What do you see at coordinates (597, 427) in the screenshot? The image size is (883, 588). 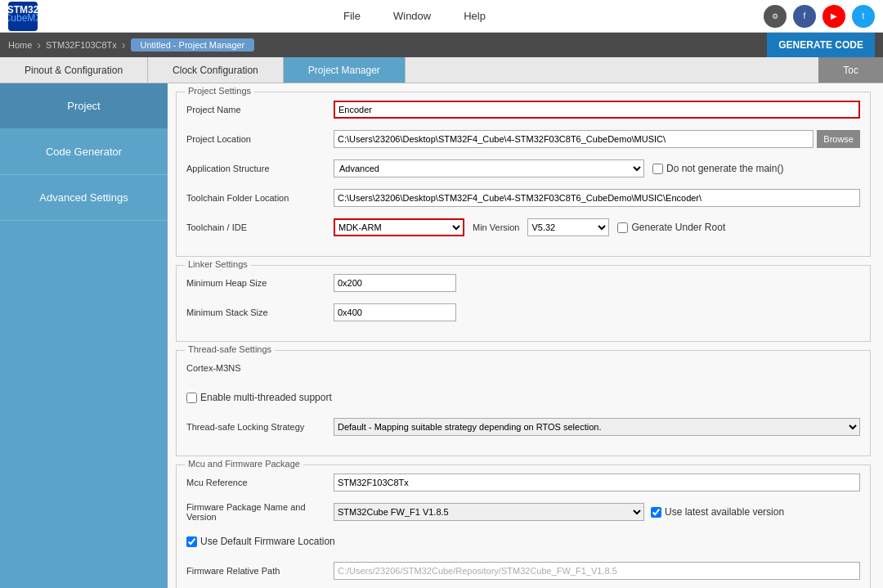 I see `locking-strategy-select: Default - Mapping suitable strategy depe…` at bounding box center [597, 427].